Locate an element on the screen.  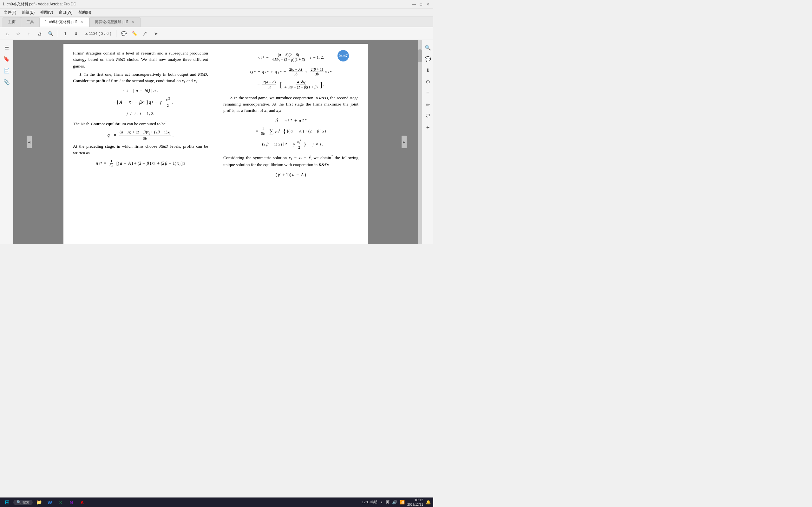
scrollbar is located at coordinates (420, 142).